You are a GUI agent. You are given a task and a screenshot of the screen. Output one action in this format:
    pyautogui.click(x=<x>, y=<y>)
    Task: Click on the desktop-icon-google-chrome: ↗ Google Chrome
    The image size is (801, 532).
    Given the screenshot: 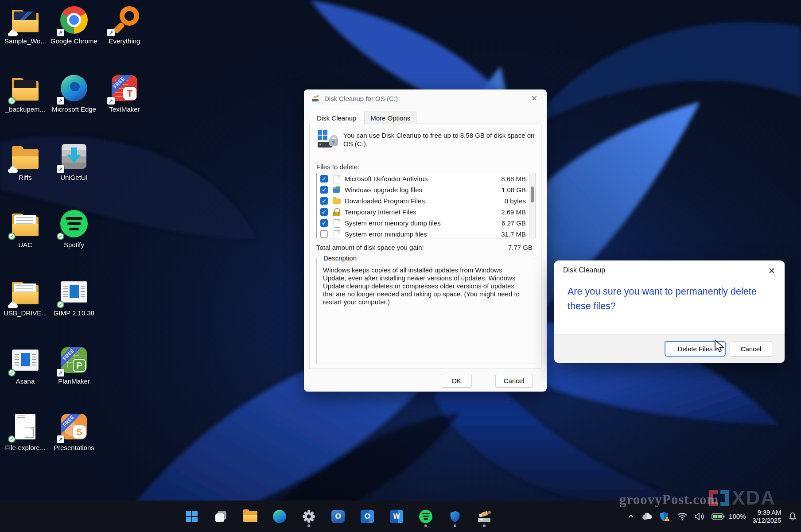 What is the action you would take?
    pyautogui.click(x=74, y=25)
    